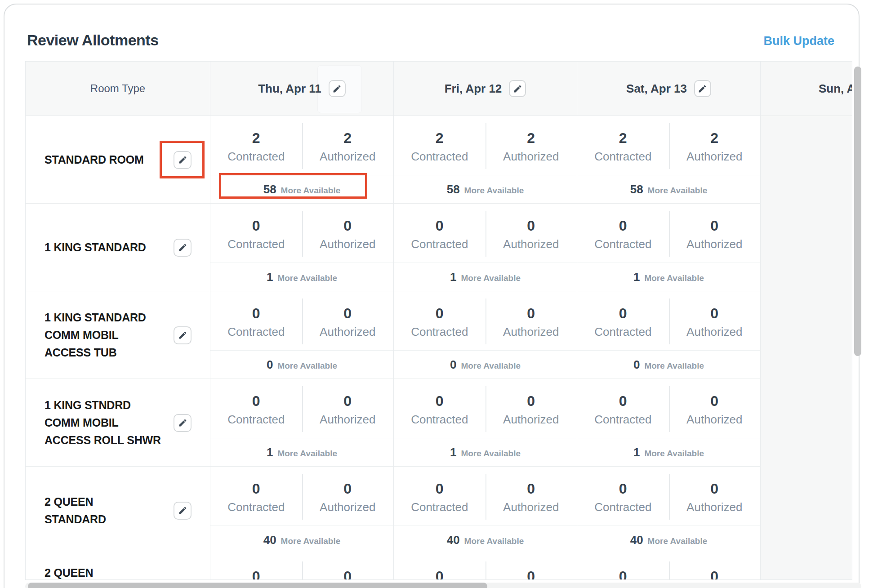 Image resolution: width=882 pixels, height=588 pixels. I want to click on vertical-scrollbar-thumb, so click(858, 211).